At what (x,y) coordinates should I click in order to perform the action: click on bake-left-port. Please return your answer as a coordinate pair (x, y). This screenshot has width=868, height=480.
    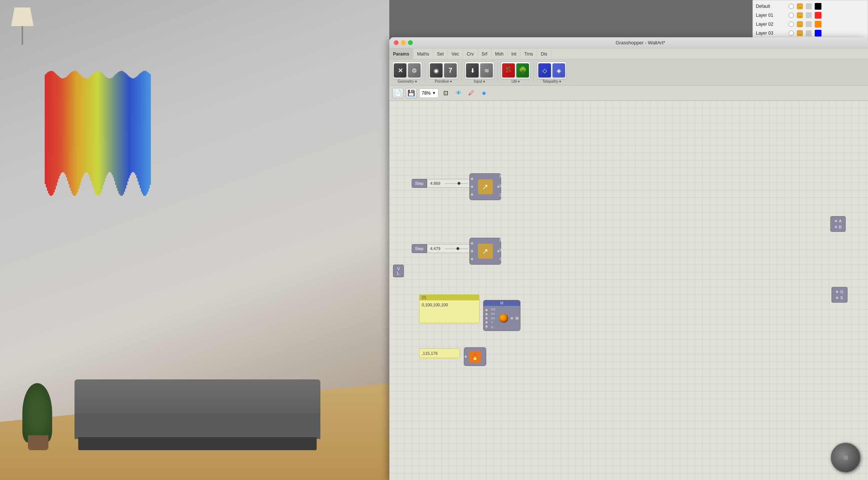
    Looking at the image, I should click on (466, 357).